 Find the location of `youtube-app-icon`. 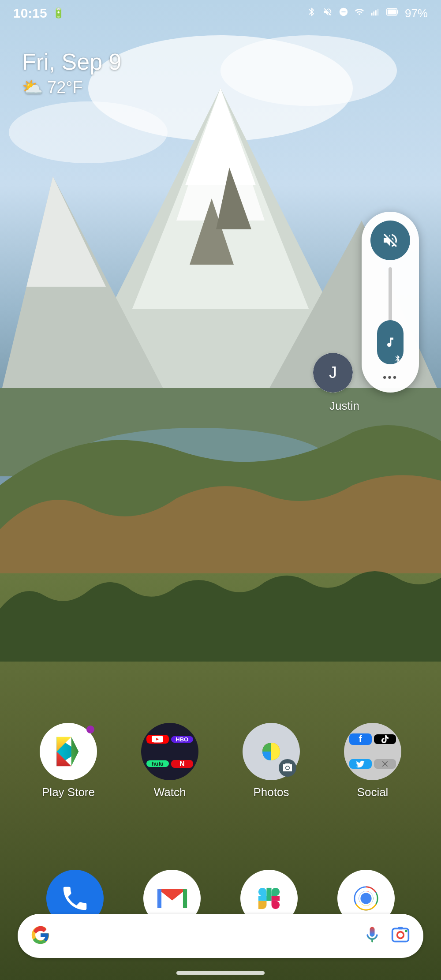

youtube-app-icon is located at coordinates (158, 739).